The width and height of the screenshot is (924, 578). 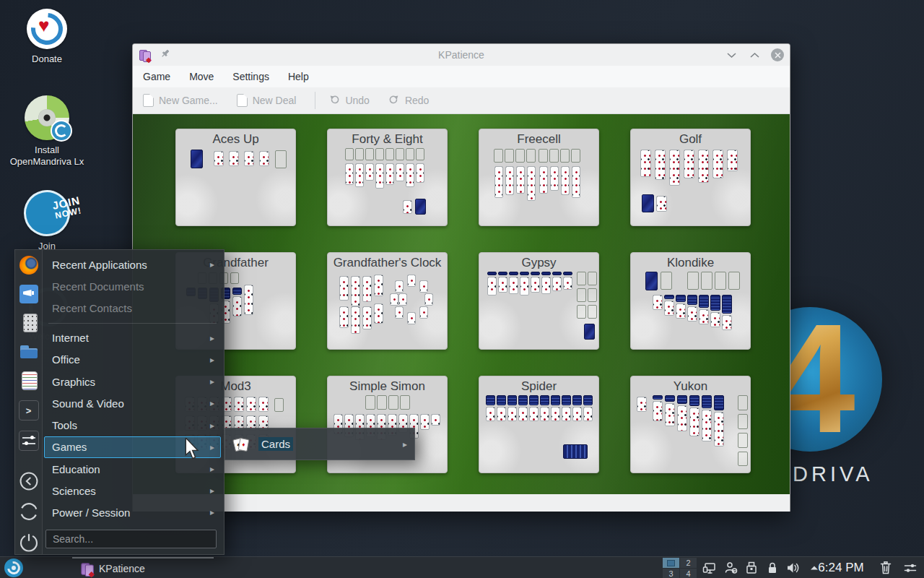 I want to click on pager-desktop-2: 2, so click(x=689, y=563).